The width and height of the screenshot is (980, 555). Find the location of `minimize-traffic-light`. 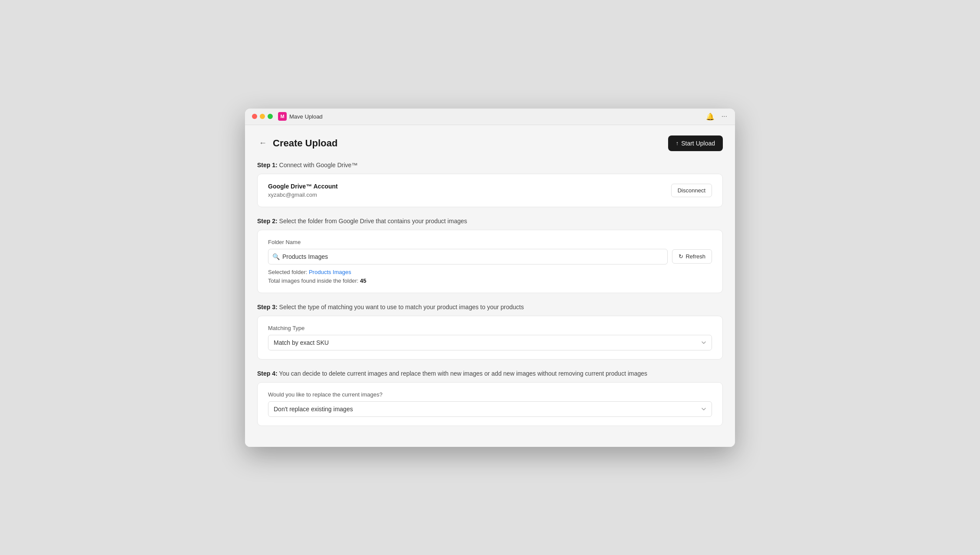

minimize-traffic-light is located at coordinates (262, 116).